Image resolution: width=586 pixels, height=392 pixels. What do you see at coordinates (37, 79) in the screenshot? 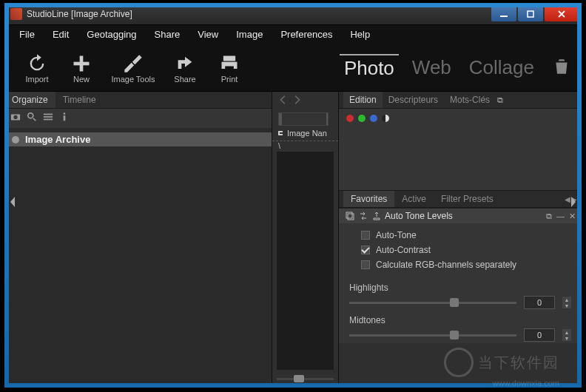
I see `import-label: Import` at bounding box center [37, 79].